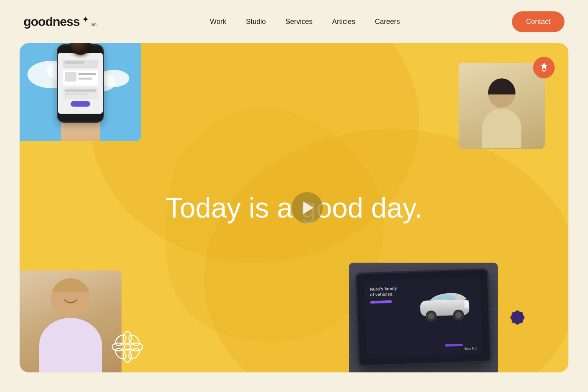 Image resolution: width=588 pixels, height=392 pixels. I want to click on nav-work: Work, so click(218, 22).